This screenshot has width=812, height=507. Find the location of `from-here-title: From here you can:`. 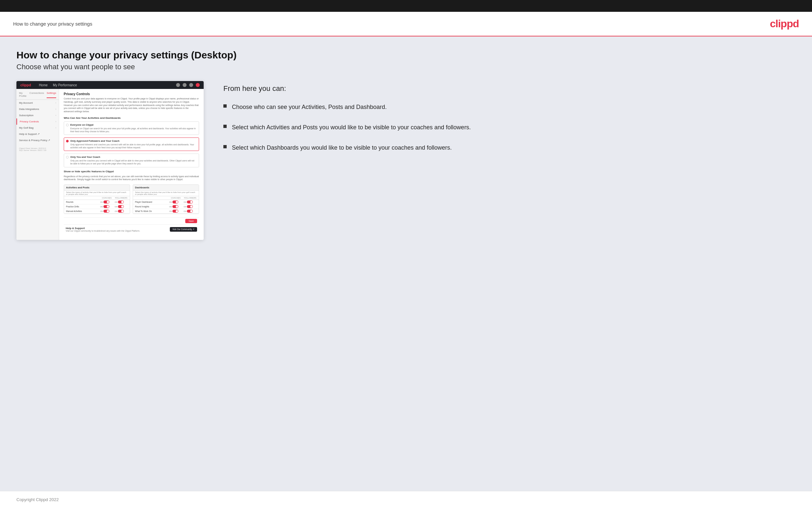

from-here-title: From here you can: is located at coordinates (509, 89).